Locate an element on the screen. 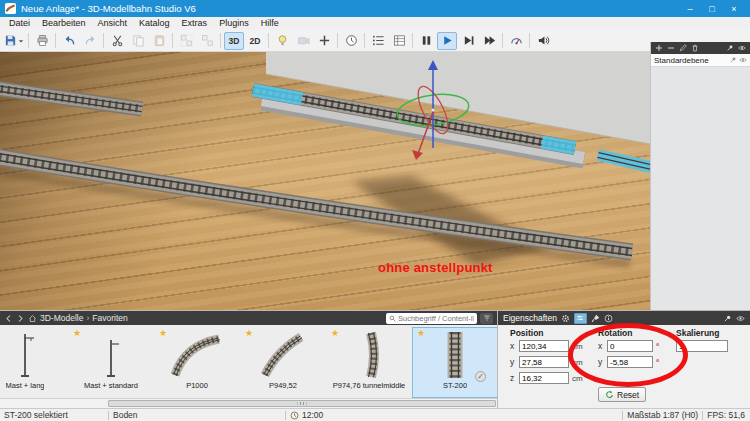 Image resolution: width=750 pixels, height=421 pixels. home-icon is located at coordinates (32, 318).